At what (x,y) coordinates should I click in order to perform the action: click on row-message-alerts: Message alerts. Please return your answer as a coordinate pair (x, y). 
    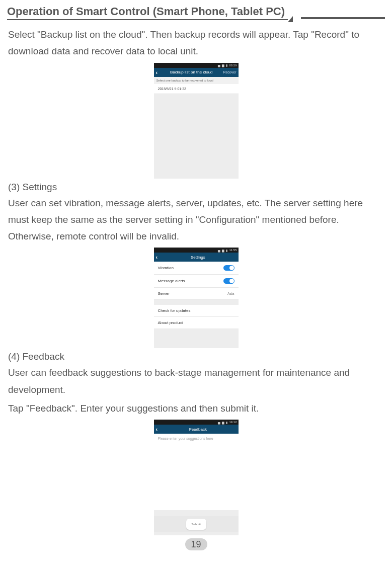
    Looking at the image, I should click on (196, 281).